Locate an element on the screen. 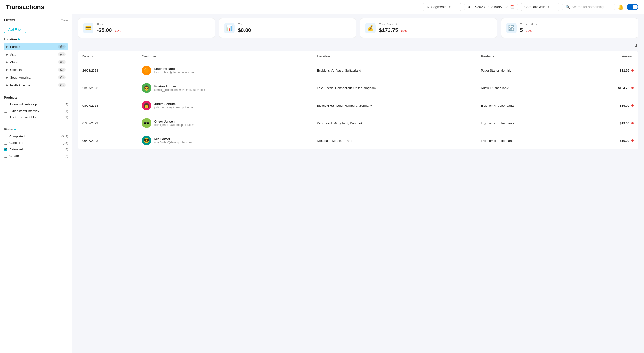 The image size is (644, 353). date-from: 01/06/2023 is located at coordinates (476, 7).